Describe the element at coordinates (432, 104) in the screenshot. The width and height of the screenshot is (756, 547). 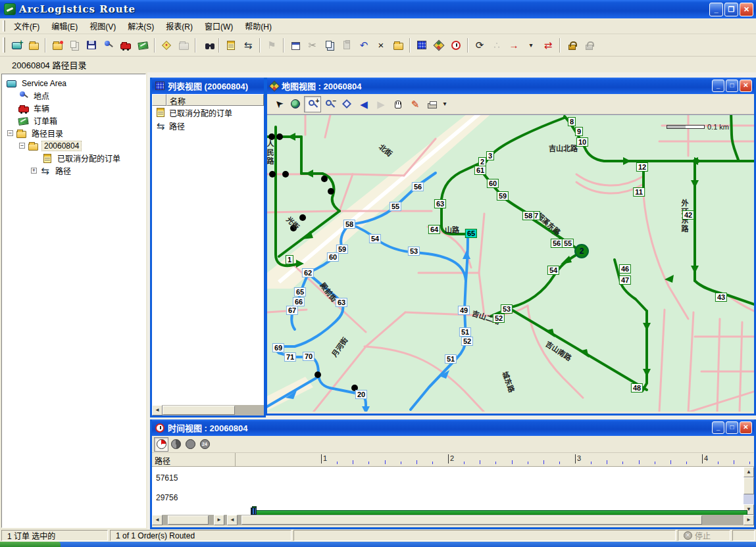
I see `print-button` at that location.